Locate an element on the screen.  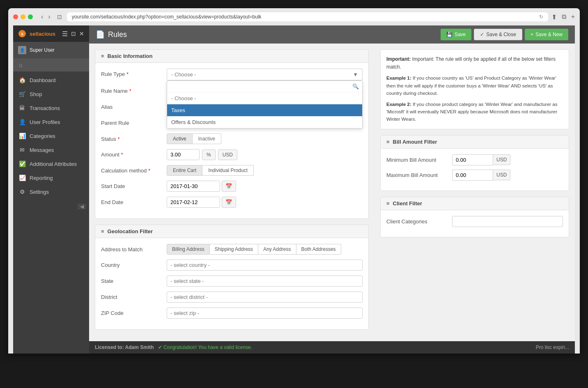
billing-address-button: Billing Address is located at coordinates (188, 249).